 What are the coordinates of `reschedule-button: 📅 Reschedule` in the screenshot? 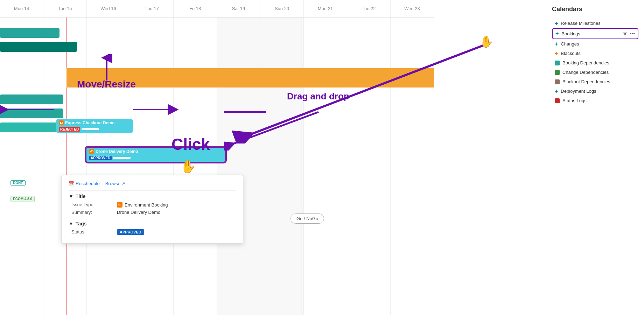 It's located at (84, 183).